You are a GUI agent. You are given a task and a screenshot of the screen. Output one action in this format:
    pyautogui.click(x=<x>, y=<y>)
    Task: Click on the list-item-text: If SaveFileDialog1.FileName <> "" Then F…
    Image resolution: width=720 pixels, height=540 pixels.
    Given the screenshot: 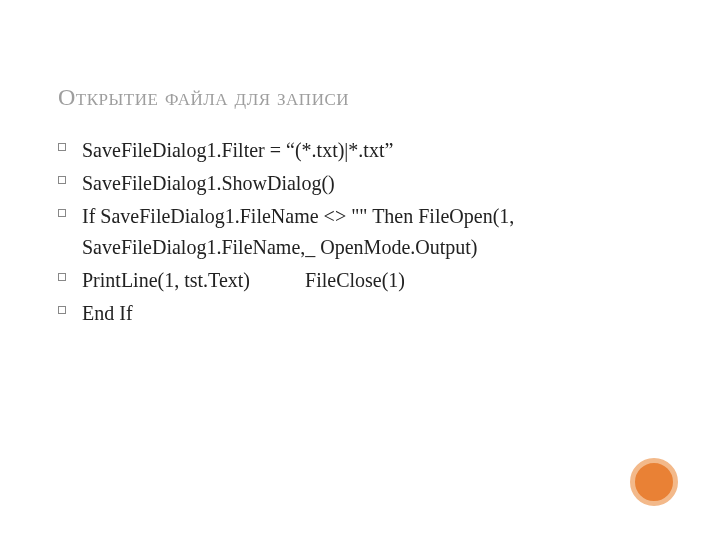 What is the action you would take?
    pyautogui.click(x=298, y=232)
    